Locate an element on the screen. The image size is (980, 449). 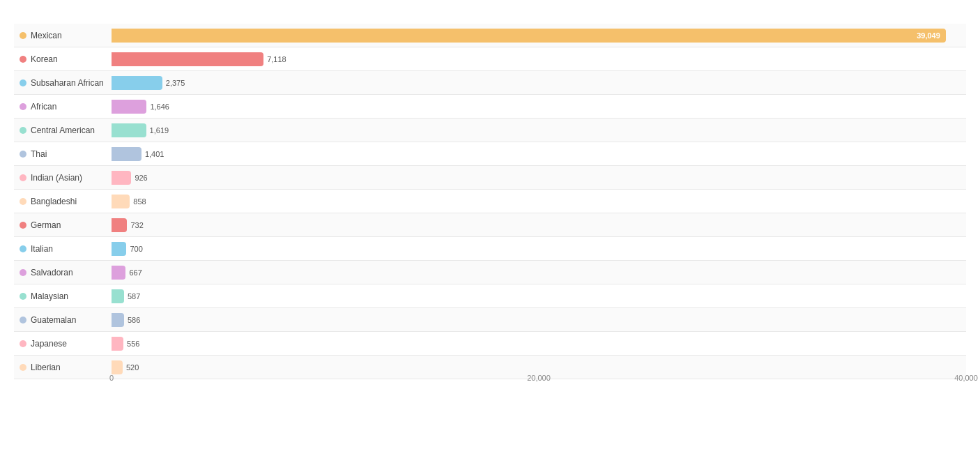
x-tick: 20,000 is located at coordinates (539, 378).